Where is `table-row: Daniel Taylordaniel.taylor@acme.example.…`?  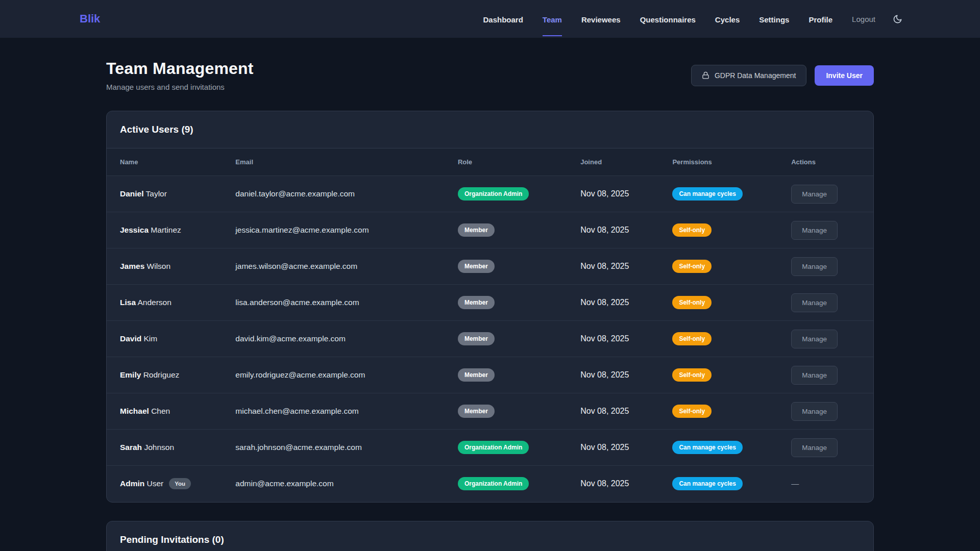 table-row: Daniel Taylordaniel.taylor@acme.example.… is located at coordinates (490, 194).